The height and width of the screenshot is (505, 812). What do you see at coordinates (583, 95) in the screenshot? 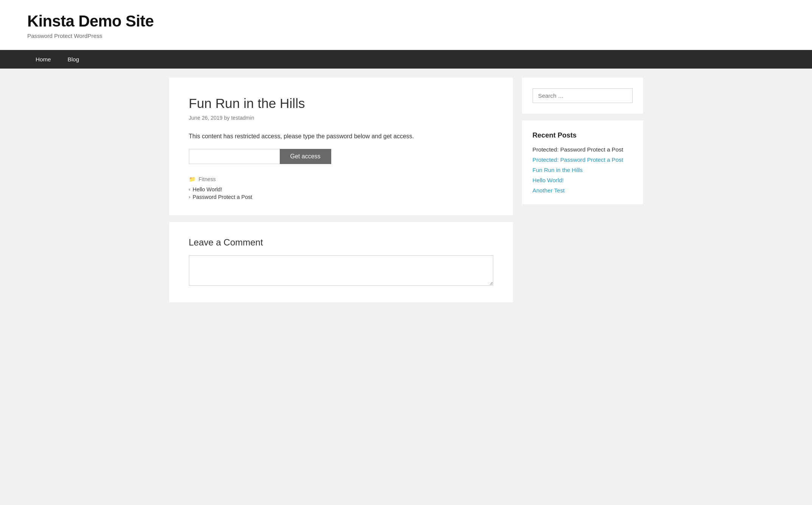
I see `search-input` at bounding box center [583, 95].